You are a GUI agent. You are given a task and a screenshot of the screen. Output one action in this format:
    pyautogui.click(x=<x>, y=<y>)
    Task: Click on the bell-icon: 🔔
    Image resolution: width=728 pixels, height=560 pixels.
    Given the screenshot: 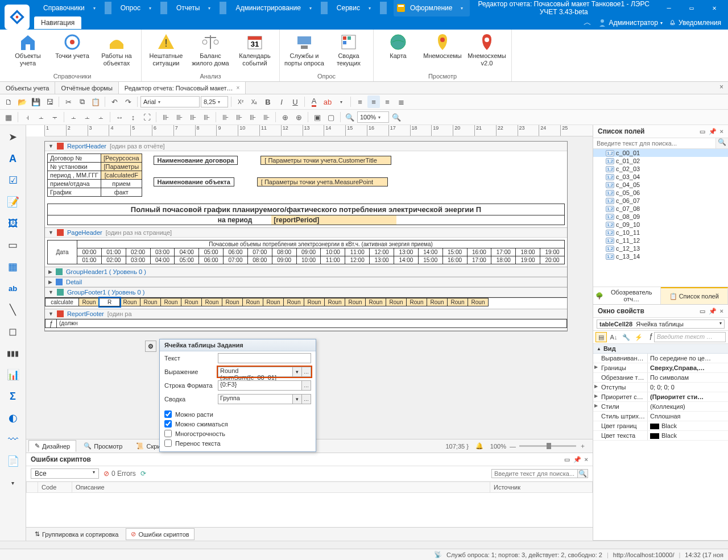 What is the action you would take?
    pyautogui.click(x=479, y=446)
    